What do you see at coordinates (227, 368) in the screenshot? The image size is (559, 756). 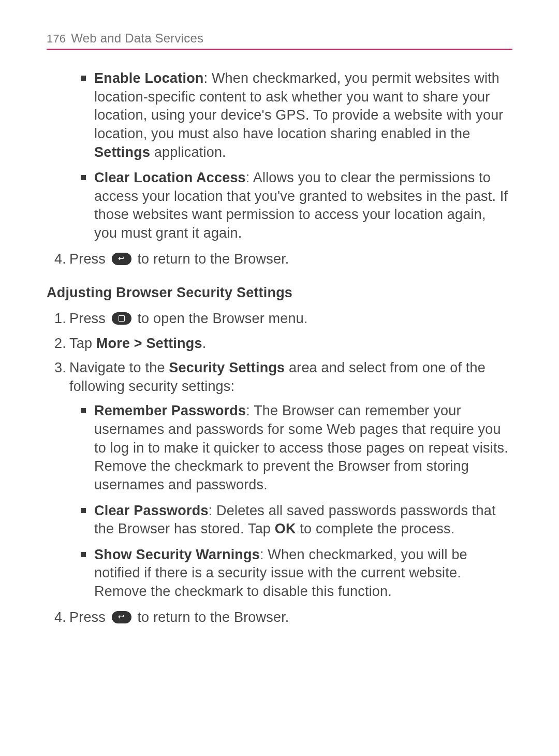 I see `bold-text: Security Settings` at bounding box center [227, 368].